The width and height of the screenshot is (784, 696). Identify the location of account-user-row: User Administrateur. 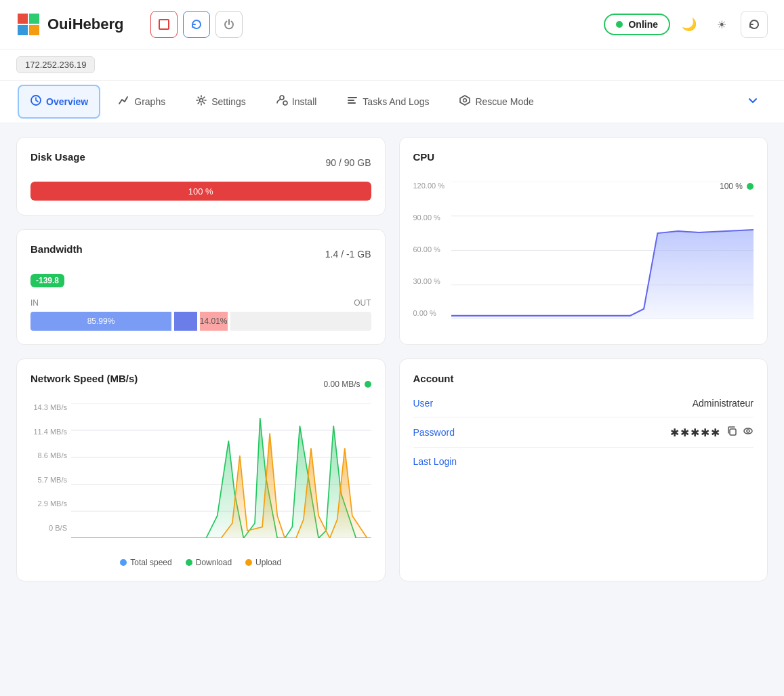
(584, 404).